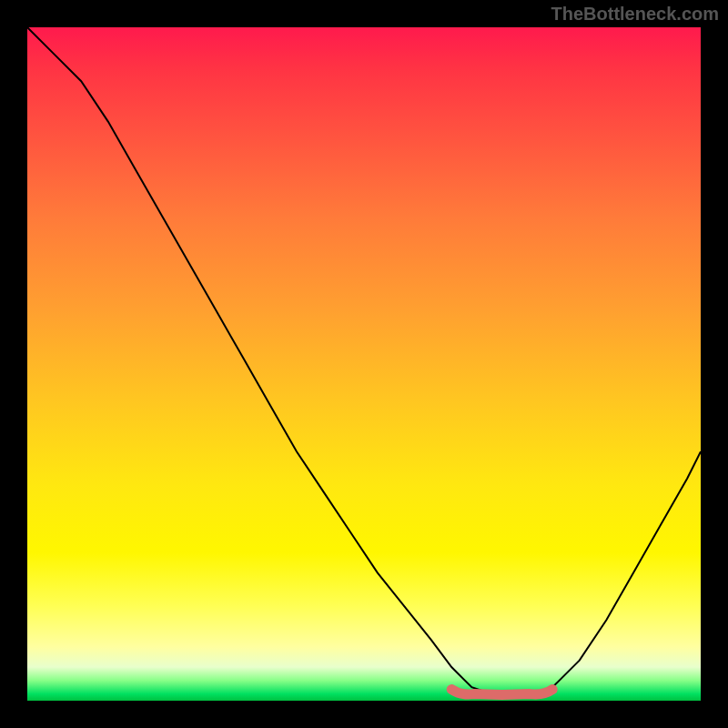  Describe the element at coordinates (502, 693) in the screenshot. I see `optimal-region-marker` at that location.